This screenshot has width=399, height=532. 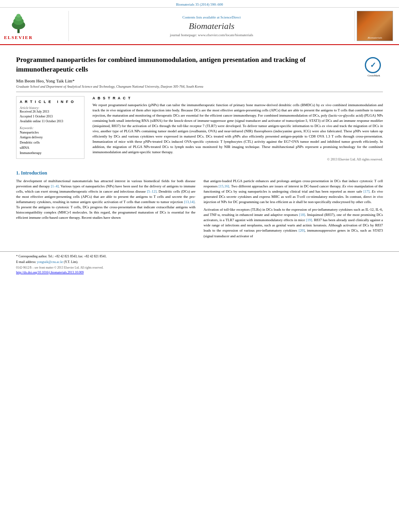 I want to click on crossmark-label: CrossMark, so click(x=374, y=76).